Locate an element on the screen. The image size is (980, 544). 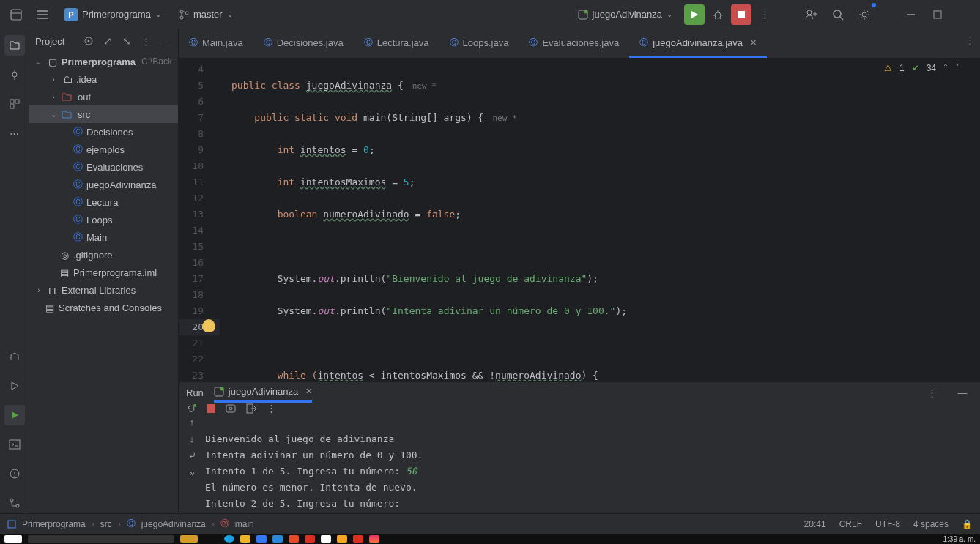
tab-loops: ⒸLoops.java is located at coordinates (479, 44).